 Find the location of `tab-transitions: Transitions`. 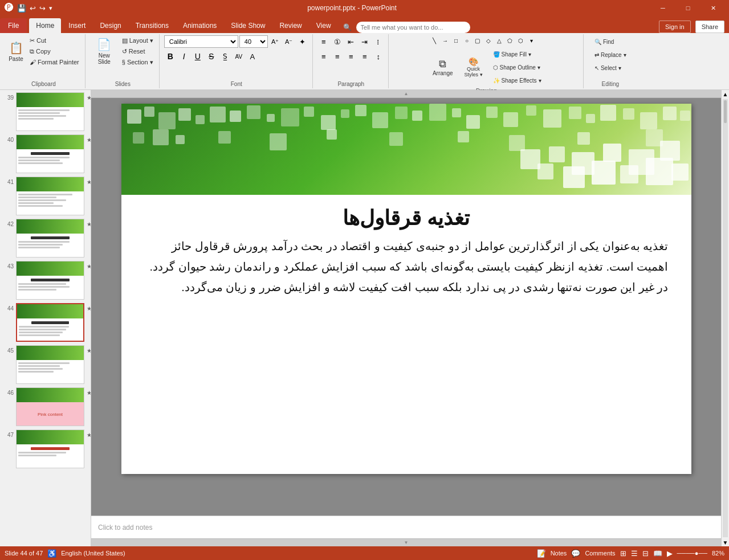

tab-transitions: Transitions is located at coordinates (152, 26).